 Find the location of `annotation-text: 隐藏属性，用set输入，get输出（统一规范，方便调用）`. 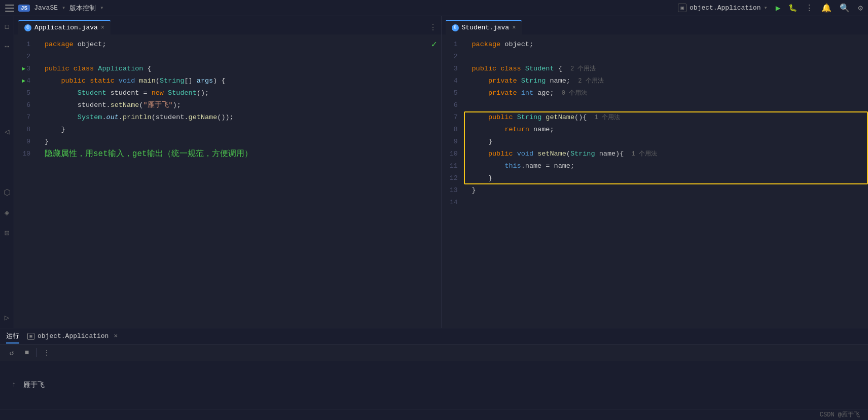

annotation-text: 隐藏属性，用set输入，get输出（统一规范，方便调用） is located at coordinates (149, 154).